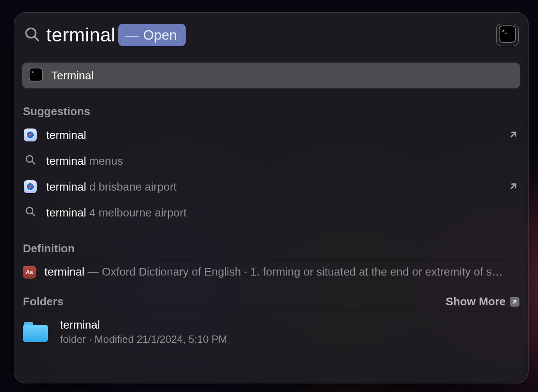 Image resolution: width=538 pixels, height=392 pixels. What do you see at coordinates (49, 248) in the screenshot?
I see `section-title: Definition` at bounding box center [49, 248].